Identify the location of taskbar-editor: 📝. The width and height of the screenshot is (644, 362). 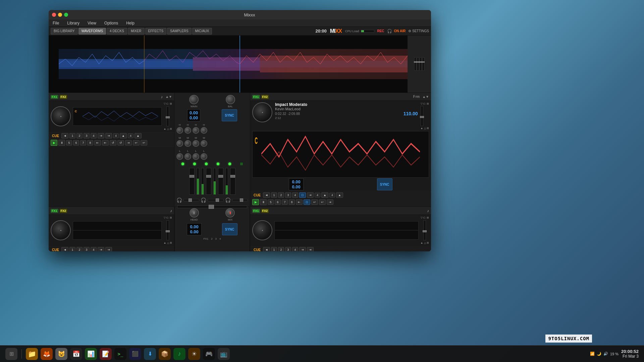
(106, 354).